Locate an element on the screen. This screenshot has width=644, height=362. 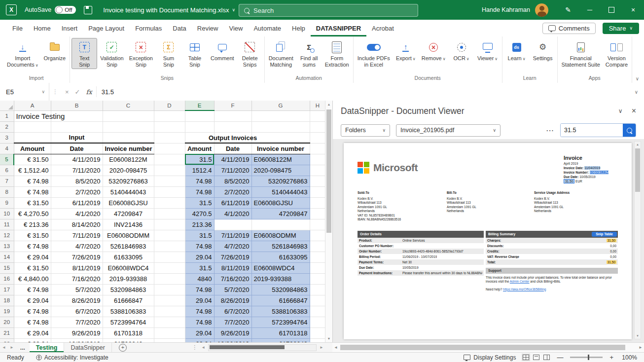
sheet-nav-right-icon: ► is located at coordinates (12, 347).